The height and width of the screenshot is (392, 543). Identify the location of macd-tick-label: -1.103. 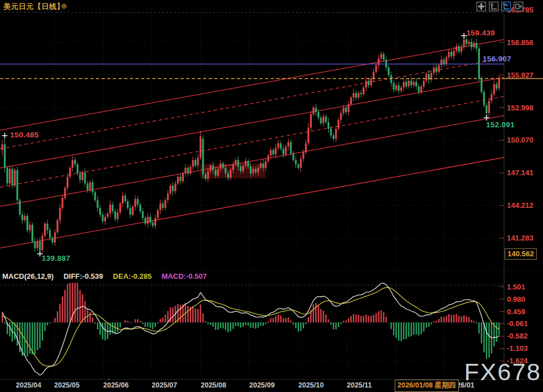
(518, 348).